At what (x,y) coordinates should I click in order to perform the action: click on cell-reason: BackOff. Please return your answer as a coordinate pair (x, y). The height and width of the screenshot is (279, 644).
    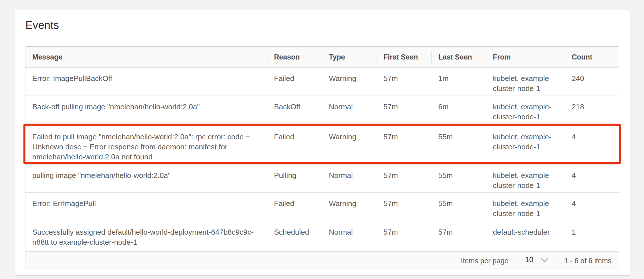
    Looking at the image, I should click on (295, 110).